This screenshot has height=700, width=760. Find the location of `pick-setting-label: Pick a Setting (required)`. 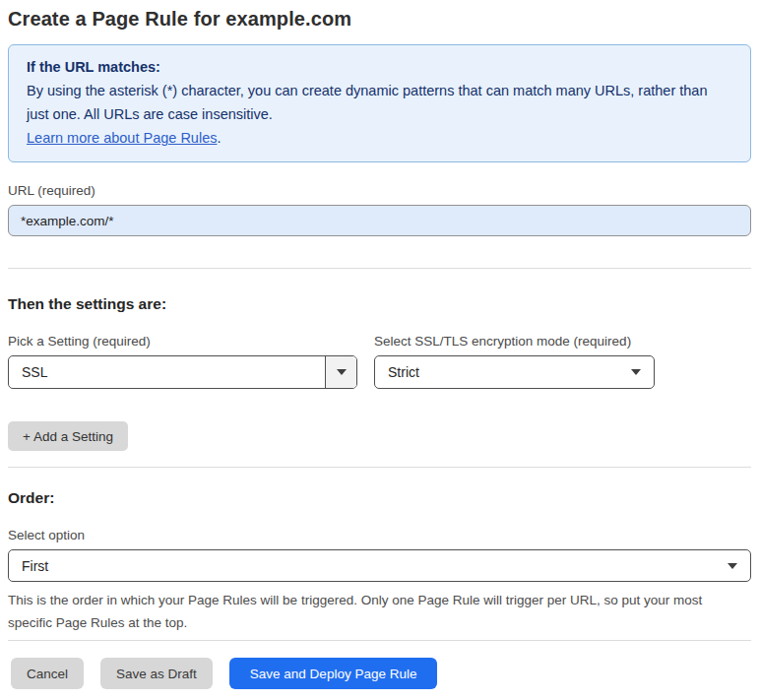

pick-setting-label: Pick a Setting (required) is located at coordinates (183, 341).